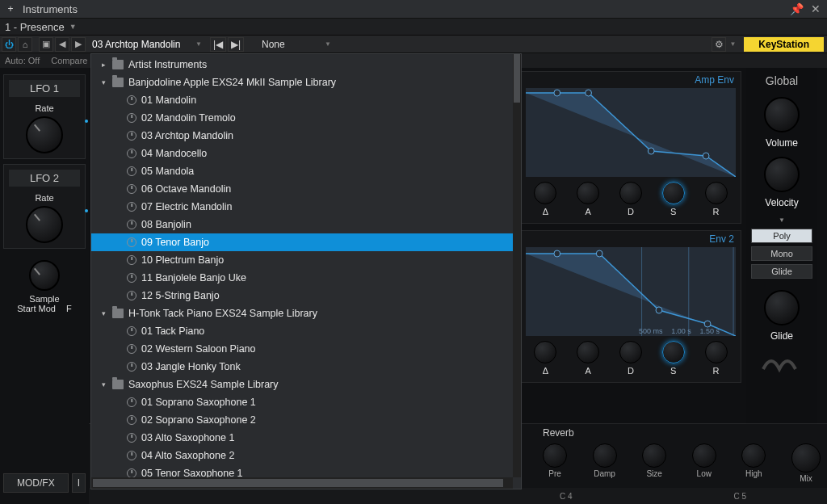  Describe the element at coordinates (782, 254) in the screenshot. I see `mono-button: Mono` at that location.